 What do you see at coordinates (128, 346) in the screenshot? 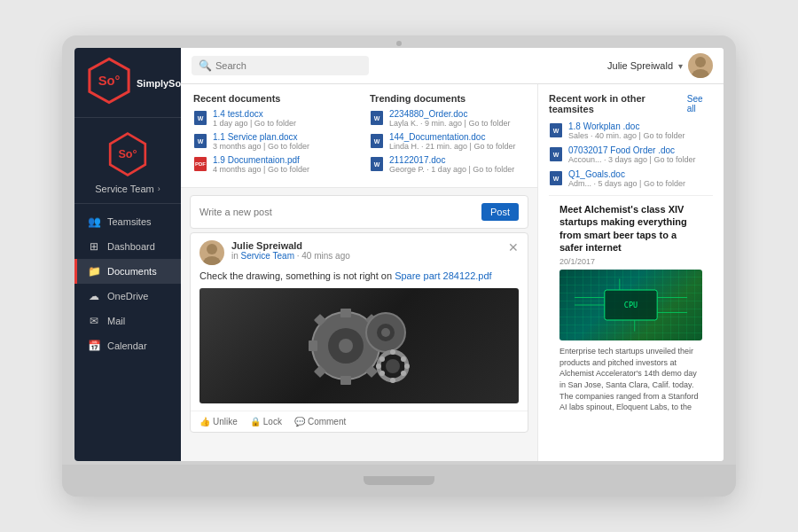
I see `sidebar-item-calendar: 📅 Calendar` at bounding box center [128, 346].